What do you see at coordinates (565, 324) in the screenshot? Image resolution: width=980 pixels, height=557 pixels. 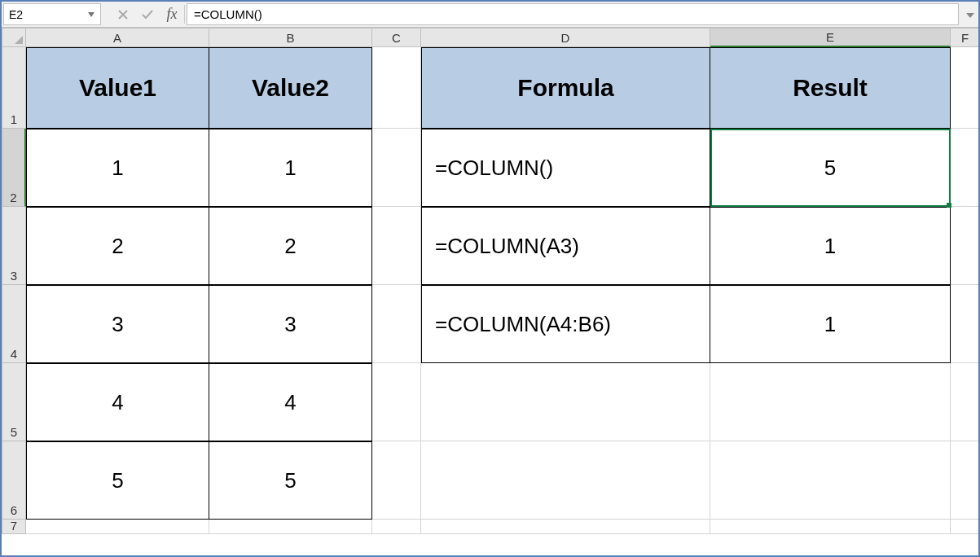 I see `cell-D4: =COLUMN(A4:B6)` at bounding box center [565, 324].